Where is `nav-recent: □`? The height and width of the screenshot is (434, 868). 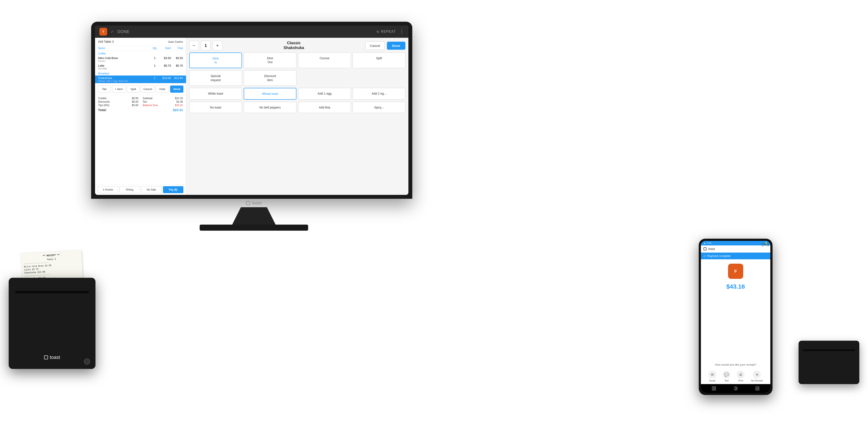 nav-recent: □ is located at coordinates (757, 388).